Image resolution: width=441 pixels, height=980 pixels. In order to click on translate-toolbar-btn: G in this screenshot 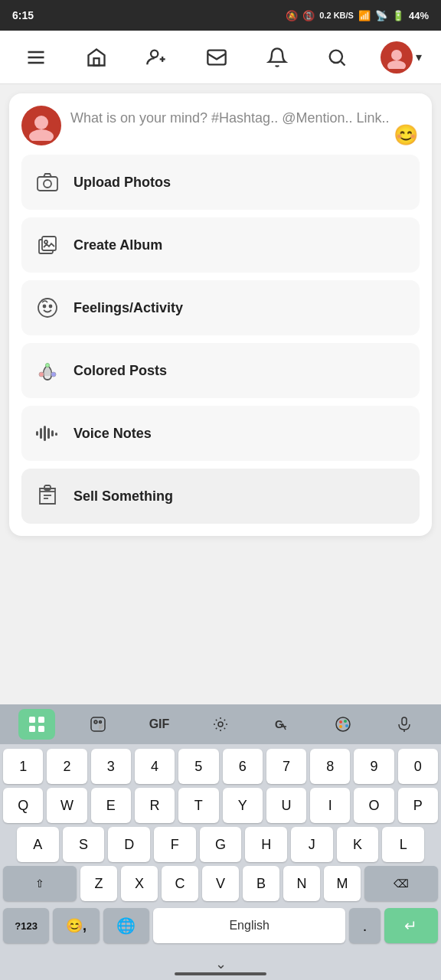, I will do `click(282, 724)`.